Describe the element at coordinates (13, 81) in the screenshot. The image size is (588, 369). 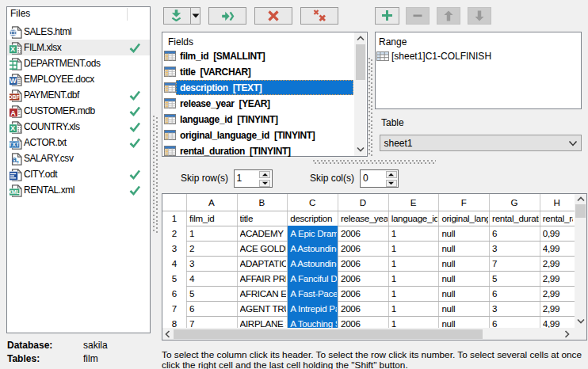
I see `svg-text: W` at that location.